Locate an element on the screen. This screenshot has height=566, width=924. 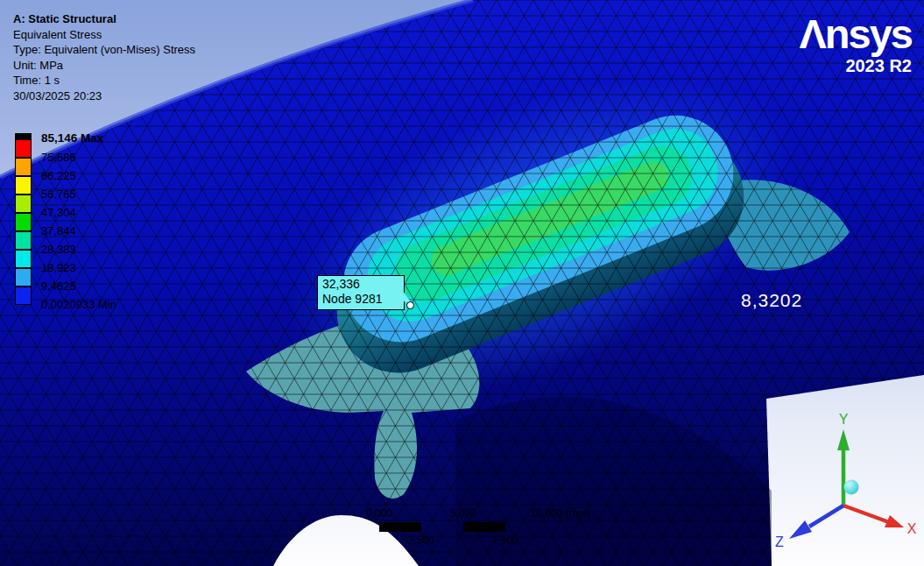
legend-max-cap is located at coordinates (23, 137).